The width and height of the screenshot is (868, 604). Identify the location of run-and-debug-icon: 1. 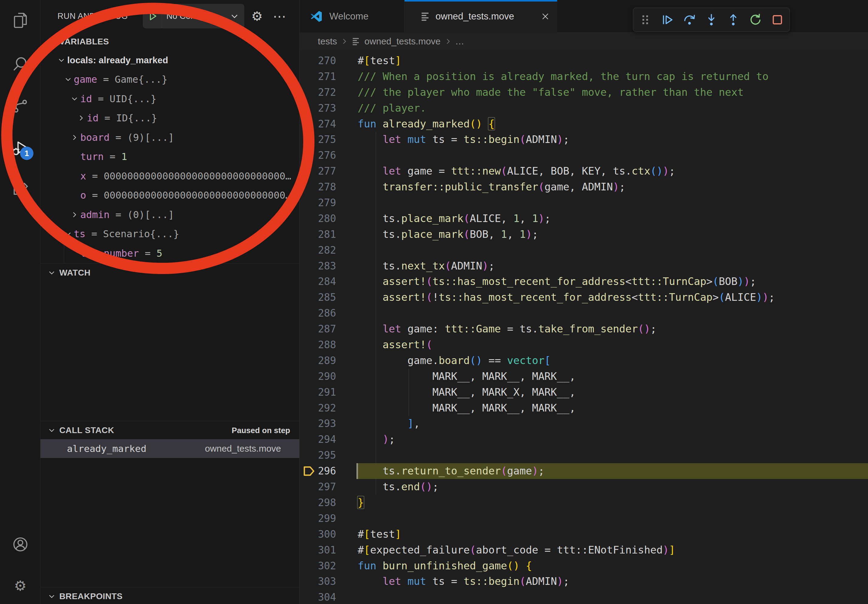
(20, 148).